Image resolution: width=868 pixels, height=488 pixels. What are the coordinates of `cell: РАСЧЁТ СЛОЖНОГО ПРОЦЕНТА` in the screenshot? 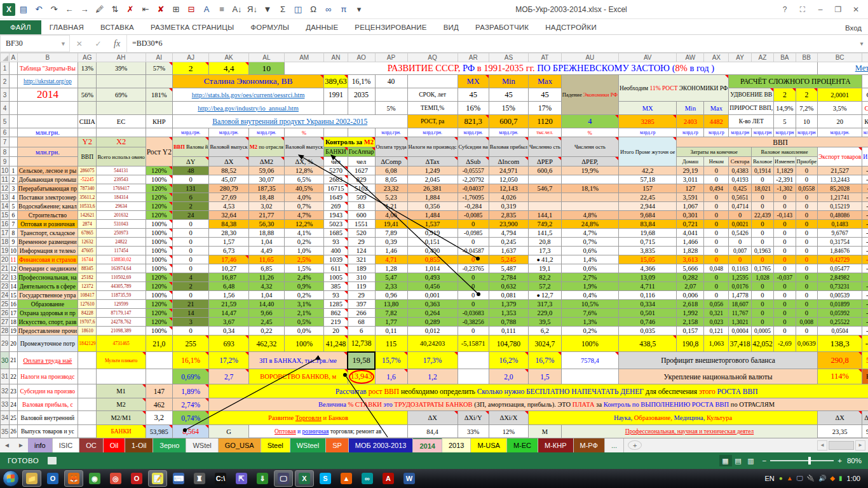 It's located at (796, 81).